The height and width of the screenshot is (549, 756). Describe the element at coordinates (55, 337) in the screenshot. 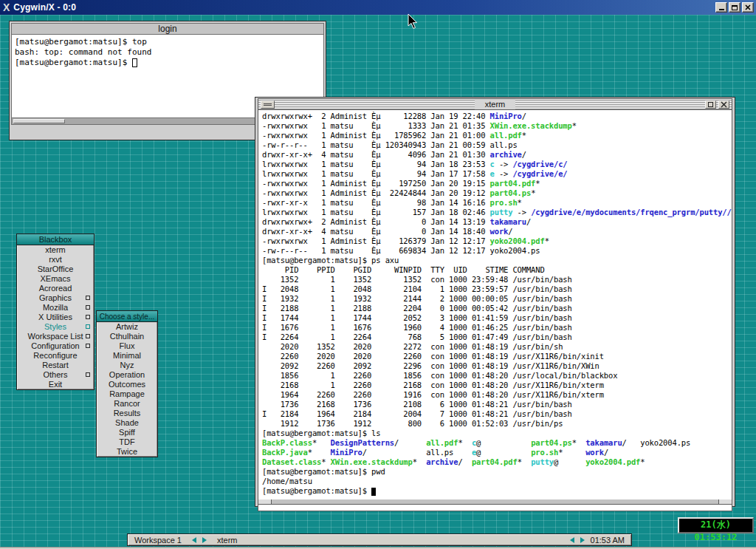

I see `menu-item-workspace-list: Workspace List` at that location.